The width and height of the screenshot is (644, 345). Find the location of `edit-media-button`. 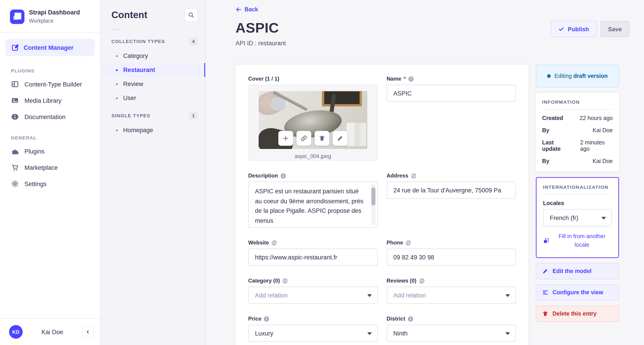

edit-media-button is located at coordinates (340, 138).